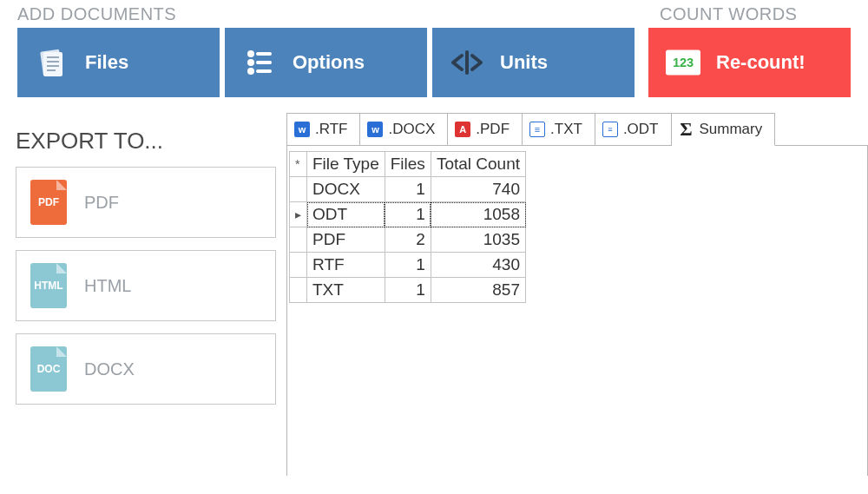  I want to click on tab-docx: w .DOCX, so click(404, 128).